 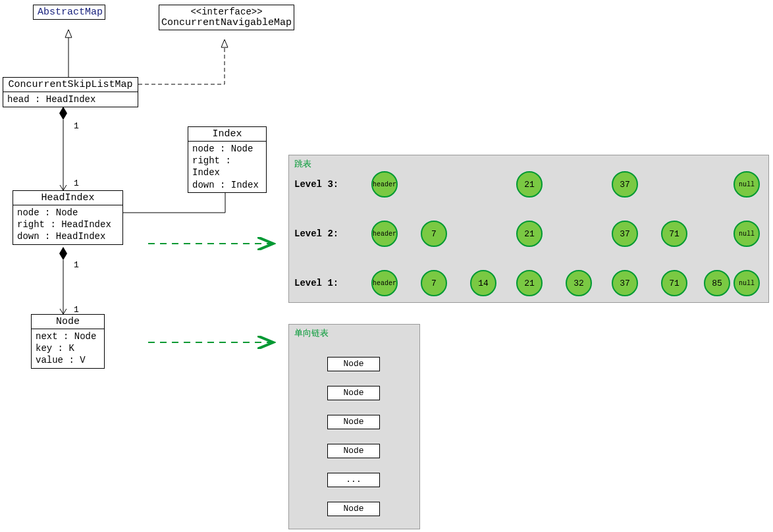 What do you see at coordinates (68, 336) in the screenshot?
I see `field: next : Node` at bounding box center [68, 336].